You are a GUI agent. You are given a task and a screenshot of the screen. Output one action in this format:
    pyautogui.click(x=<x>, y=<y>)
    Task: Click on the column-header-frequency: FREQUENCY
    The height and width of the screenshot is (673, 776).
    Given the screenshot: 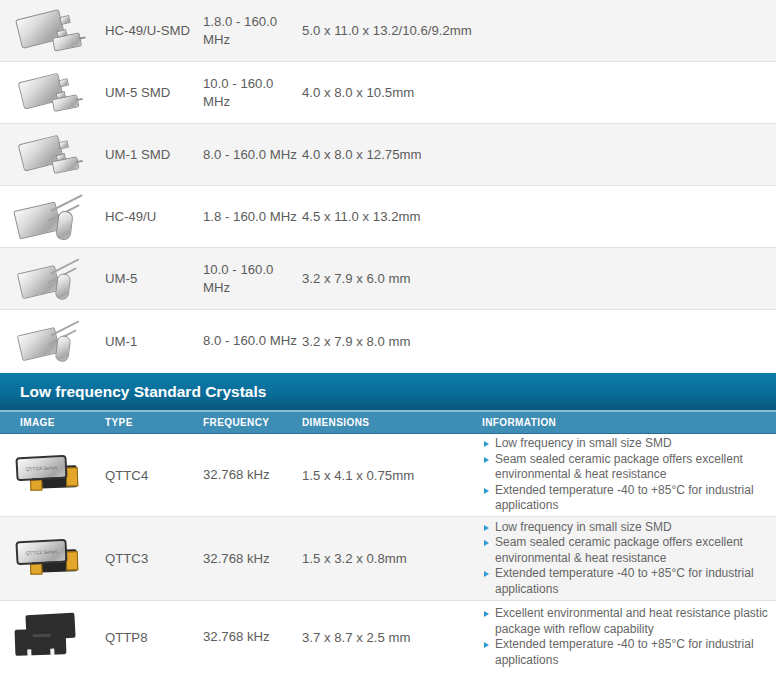 What is the action you would take?
    pyautogui.click(x=252, y=422)
    